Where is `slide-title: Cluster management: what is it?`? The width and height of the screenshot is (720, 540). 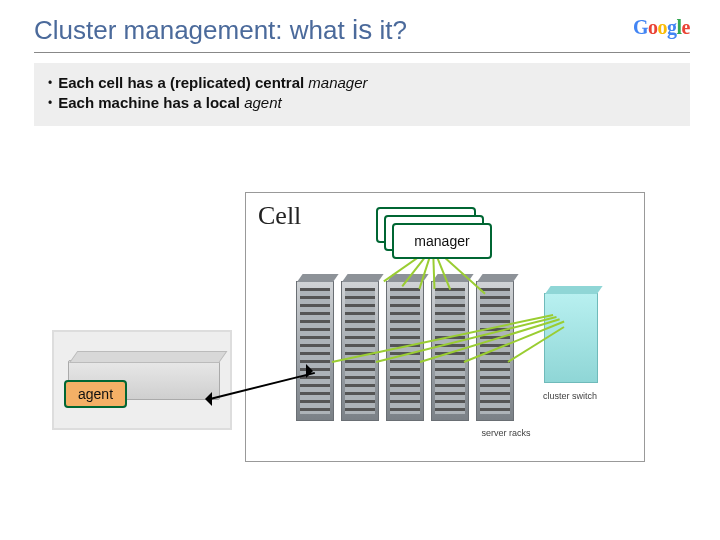 slide-title: Cluster management: what is it? is located at coordinates (220, 30).